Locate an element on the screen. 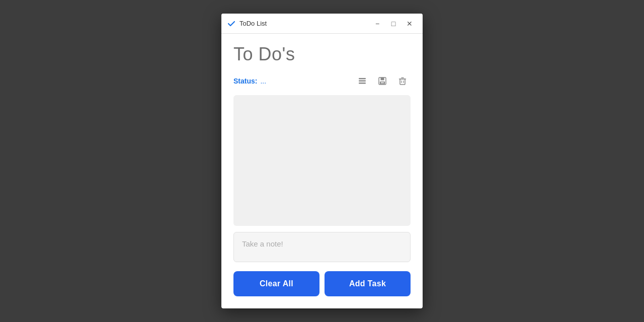  clear-all-button: Clear All is located at coordinates (277, 284).